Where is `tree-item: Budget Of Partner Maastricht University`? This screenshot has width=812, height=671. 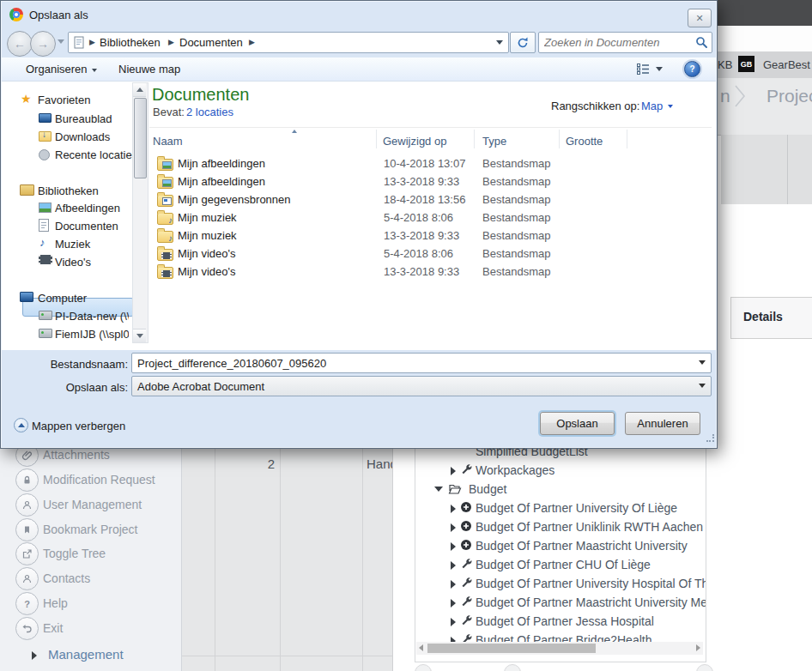
tree-item: Budget Of Partner Maastricht University is located at coordinates (560, 546).